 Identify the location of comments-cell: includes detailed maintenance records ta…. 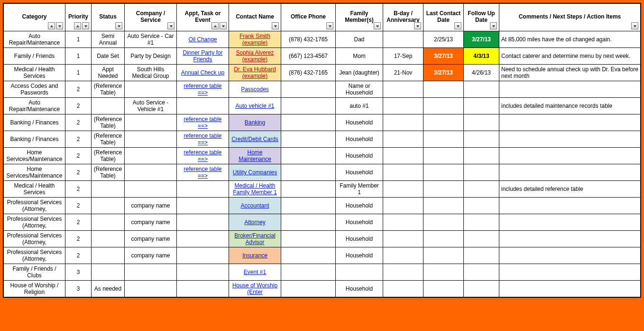
(570, 106).